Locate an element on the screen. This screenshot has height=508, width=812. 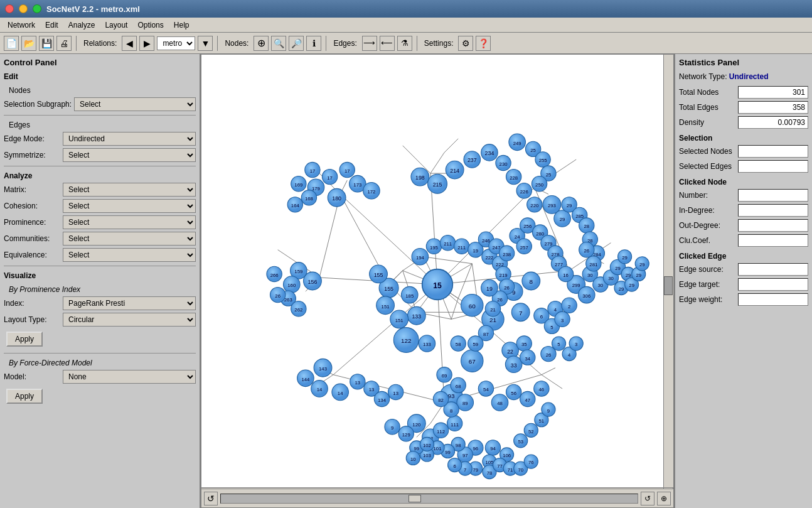
svg-text: 306 is located at coordinates (586, 296).